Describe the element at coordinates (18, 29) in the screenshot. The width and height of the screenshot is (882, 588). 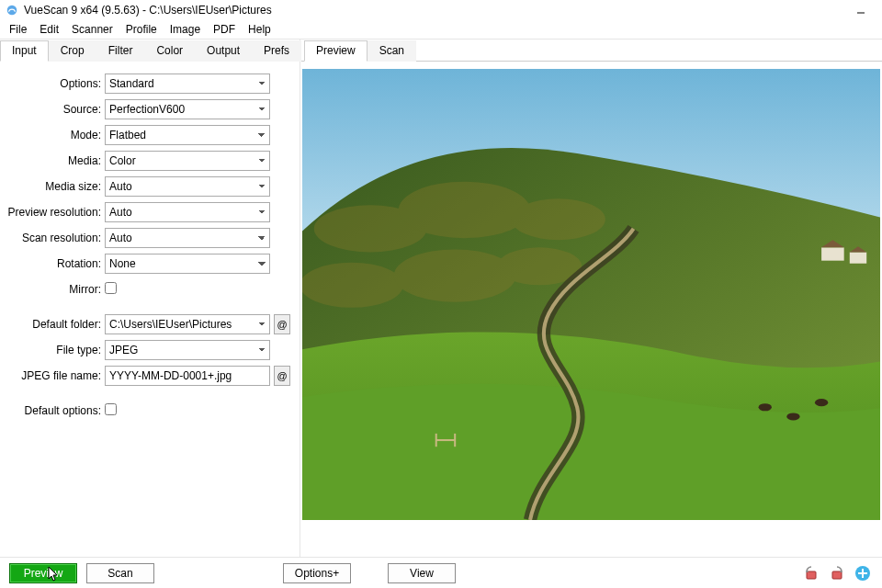
I see `menu-file: File` at that location.